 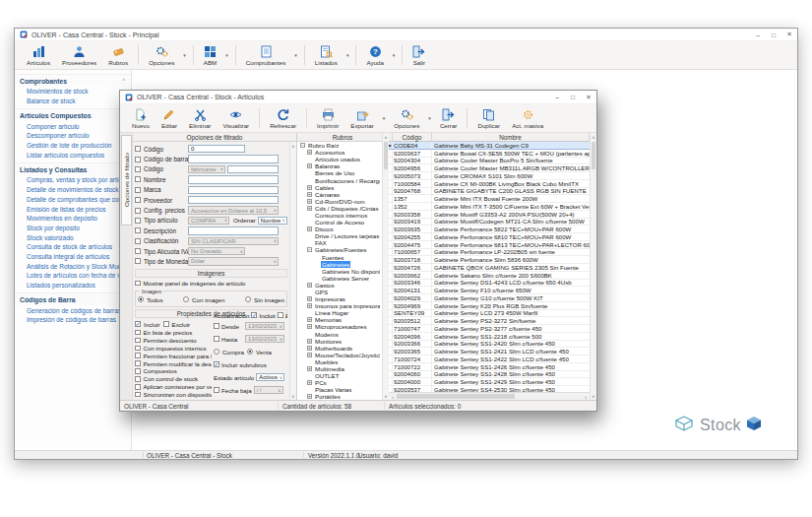 I want to click on main-rubros-button: Rubros, so click(x=118, y=55).